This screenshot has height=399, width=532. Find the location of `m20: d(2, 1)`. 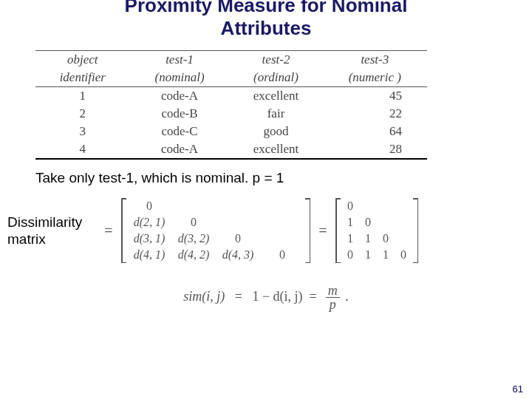

m20: d(2, 1) is located at coordinates (149, 239).